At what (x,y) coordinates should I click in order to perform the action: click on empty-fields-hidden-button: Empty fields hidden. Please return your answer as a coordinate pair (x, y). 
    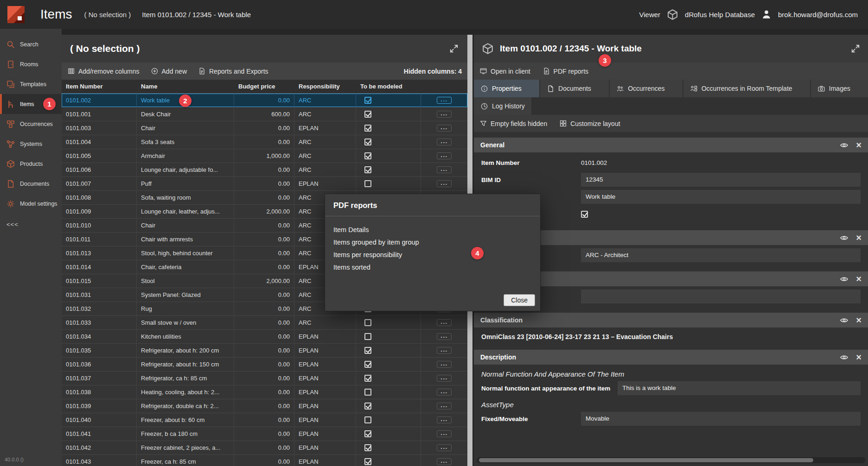
    Looking at the image, I should click on (513, 123).